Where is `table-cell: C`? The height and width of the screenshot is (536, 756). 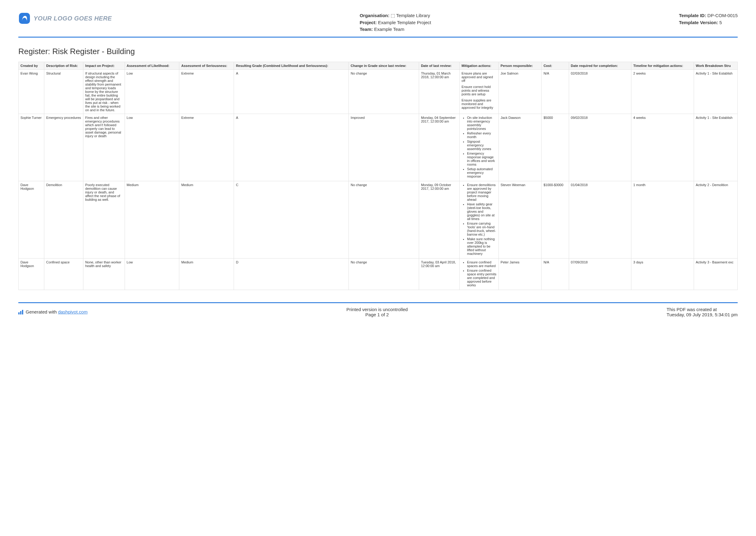
table-cell: C is located at coordinates (292, 219).